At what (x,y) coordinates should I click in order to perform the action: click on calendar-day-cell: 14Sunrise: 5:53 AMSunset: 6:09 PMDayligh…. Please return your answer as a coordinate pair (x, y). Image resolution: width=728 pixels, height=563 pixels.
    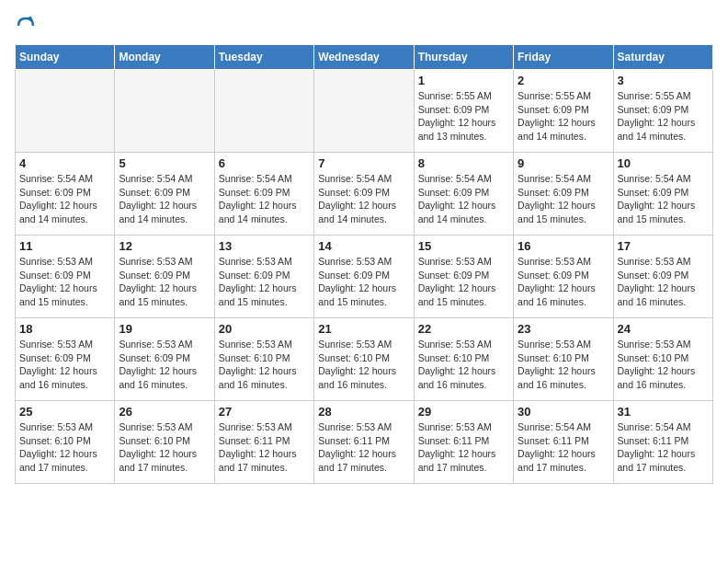
    Looking at the image, I should click on (364, 277).